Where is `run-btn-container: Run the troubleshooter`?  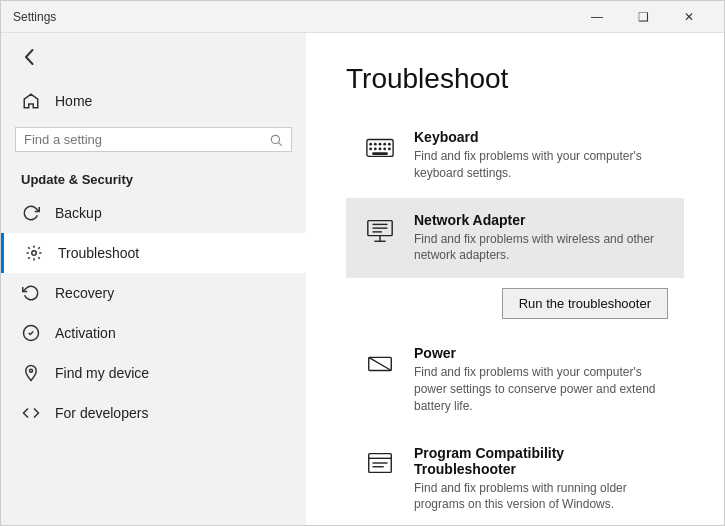
run-btn-container: Run the troubleshooter is located at coordinates (515, 306).